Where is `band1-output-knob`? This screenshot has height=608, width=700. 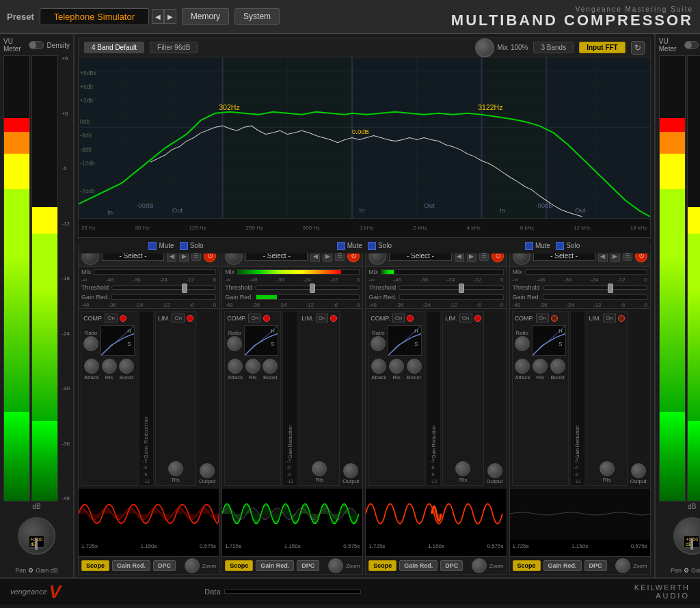
band1-output-knob is located at coordinates (207, 471).